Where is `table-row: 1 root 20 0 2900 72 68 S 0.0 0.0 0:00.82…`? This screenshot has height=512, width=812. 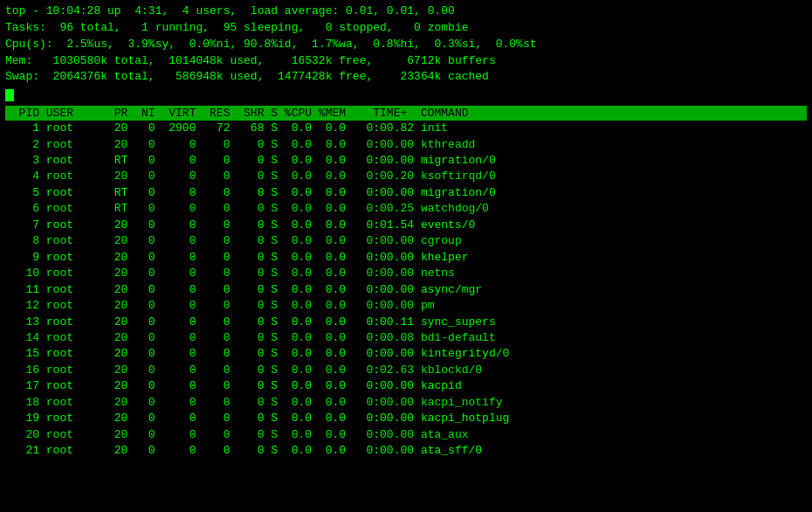
table-row: 1 root 20 0 2900 72 68 S 0.0 0.0 0:00.82… is located at coordinates (406, 128).